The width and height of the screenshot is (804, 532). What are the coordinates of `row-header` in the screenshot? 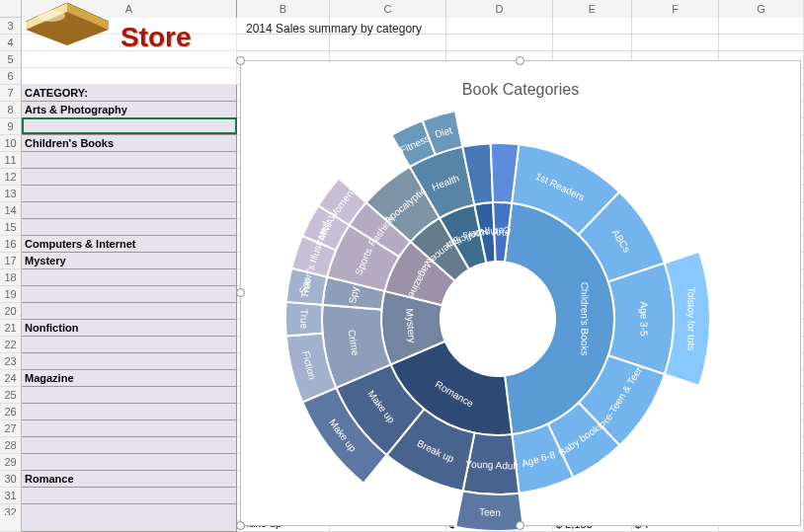 It's located at (11, 523).